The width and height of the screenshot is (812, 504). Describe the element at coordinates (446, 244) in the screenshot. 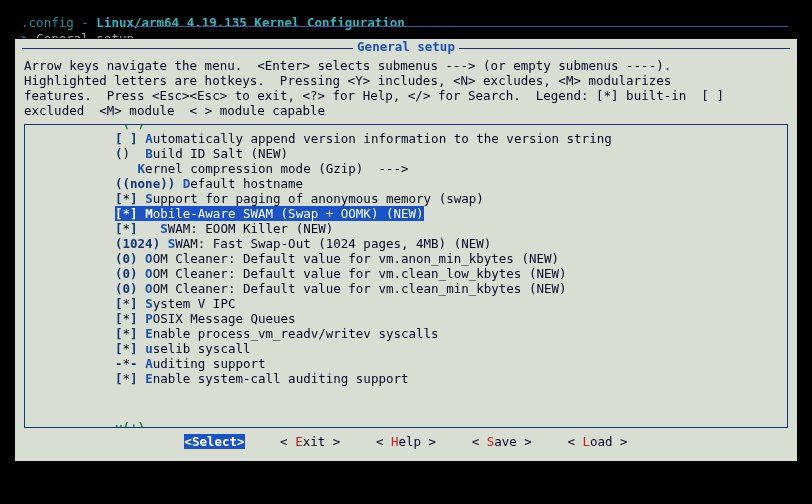

I see `menu-item: (1024) SWAM: Fast Swap-Out (1024 pages, …` at that location.